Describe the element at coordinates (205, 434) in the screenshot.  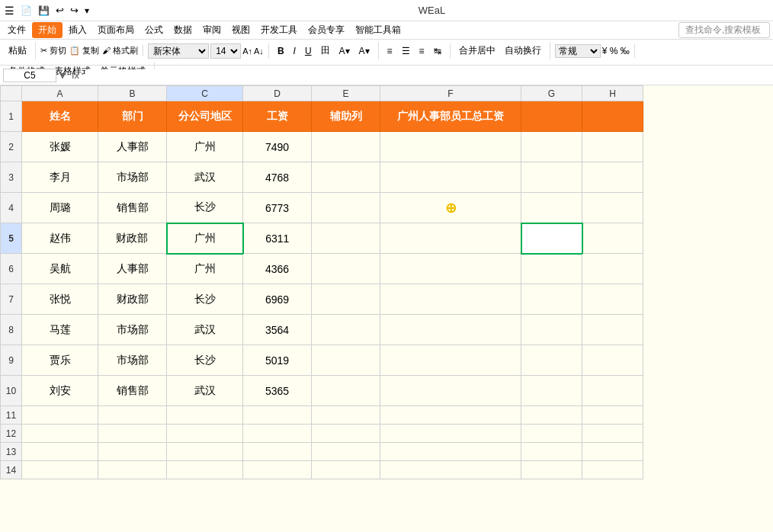
I see `cell-c12` at that location.